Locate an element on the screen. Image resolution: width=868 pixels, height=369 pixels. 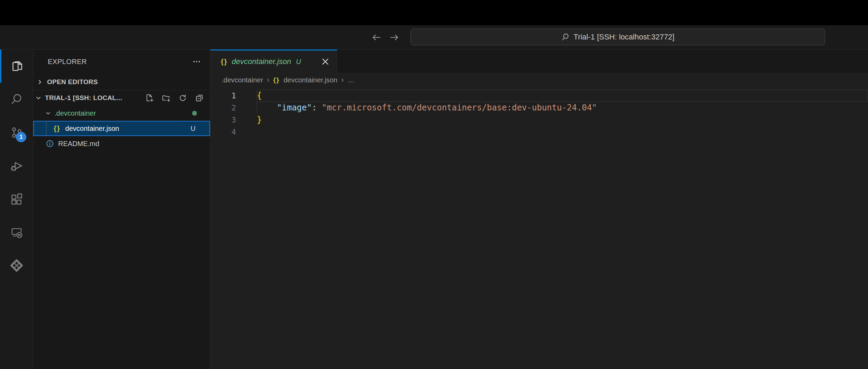
tab-close-button is located at coordinates (325, 62).